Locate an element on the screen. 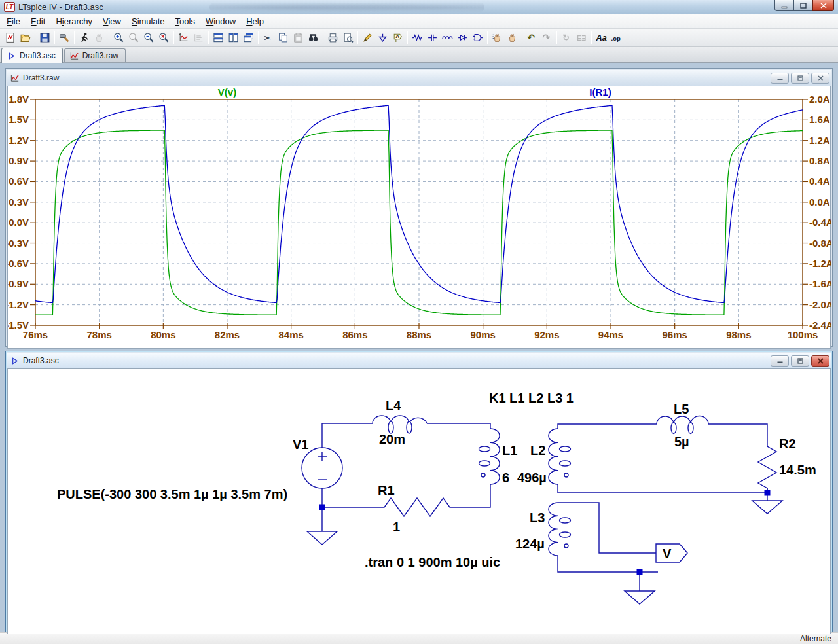  control-panel-button is located at coordinates (64, 38).